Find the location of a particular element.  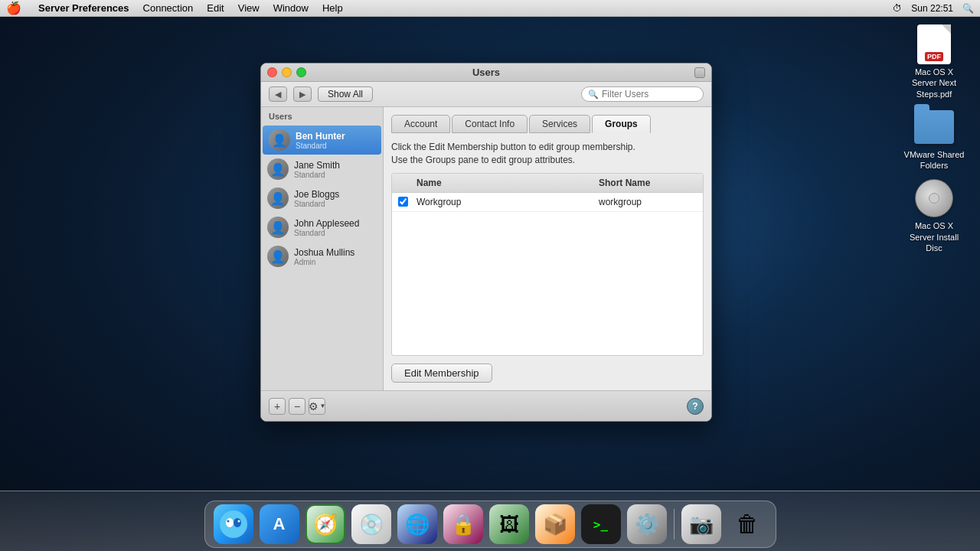

pdf-icon-label: Mac OS X Server Next Steps.pdf is located at coordinates (934, 83).